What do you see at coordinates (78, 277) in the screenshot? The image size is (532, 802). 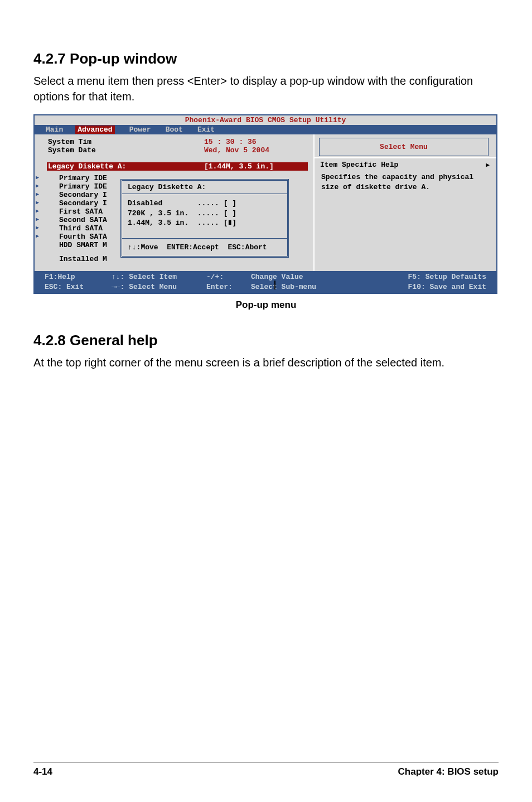 I see `f1-help: F1:Help` at bounding box center [78, 277].